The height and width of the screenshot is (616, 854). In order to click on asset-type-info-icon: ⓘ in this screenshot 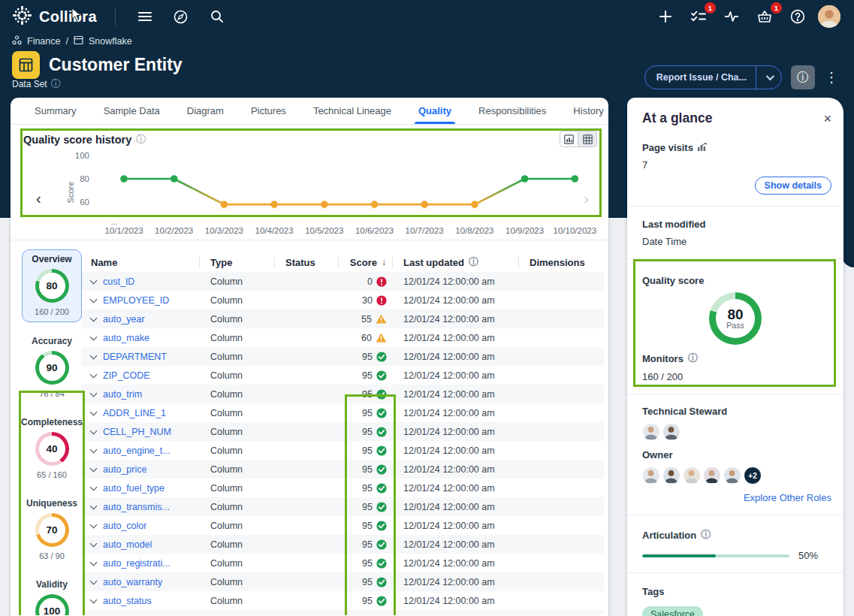, I will do `click(56, 84)`.